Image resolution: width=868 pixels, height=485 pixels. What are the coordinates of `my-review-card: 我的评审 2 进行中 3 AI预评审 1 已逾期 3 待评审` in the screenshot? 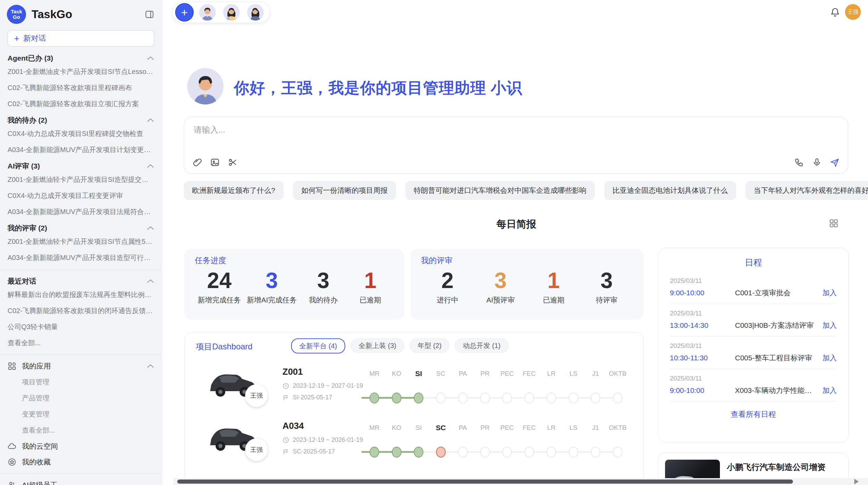 It's located at (527, 284).